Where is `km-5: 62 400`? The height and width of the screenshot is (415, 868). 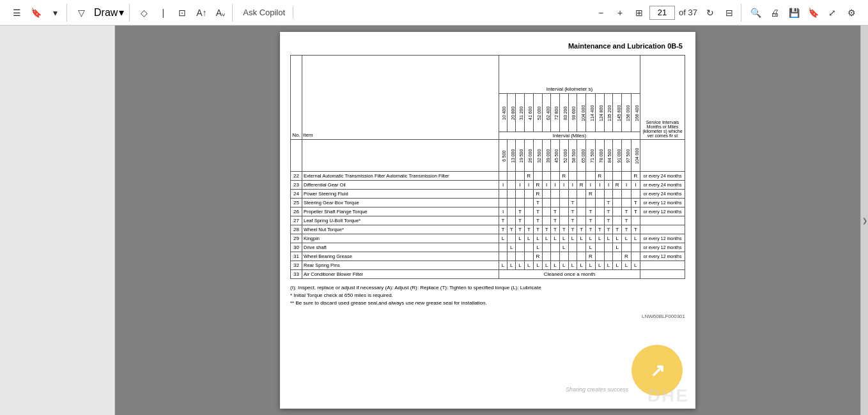
km-5: 62 400 is located at coordinates (547, 113).